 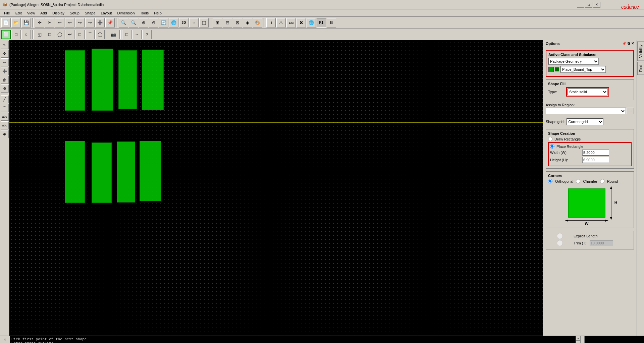 I want to click on visibility-tab: Visibility, so click(x=641, y=51).